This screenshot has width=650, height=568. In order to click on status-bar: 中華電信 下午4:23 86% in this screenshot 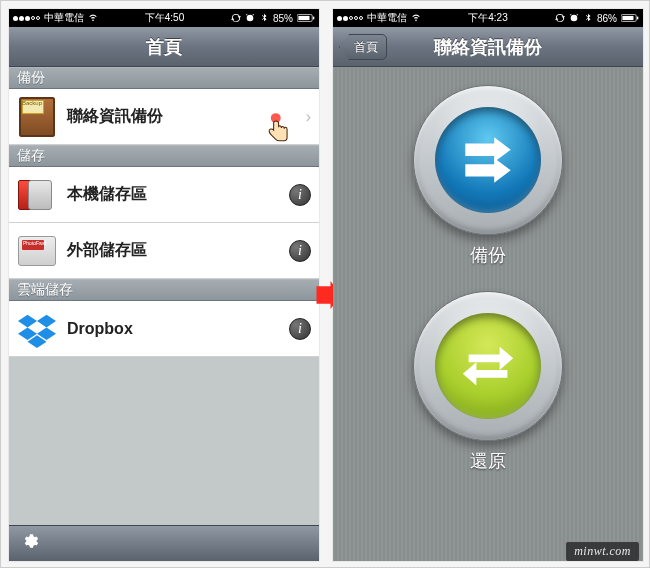, I will do `click(488, 18)`.